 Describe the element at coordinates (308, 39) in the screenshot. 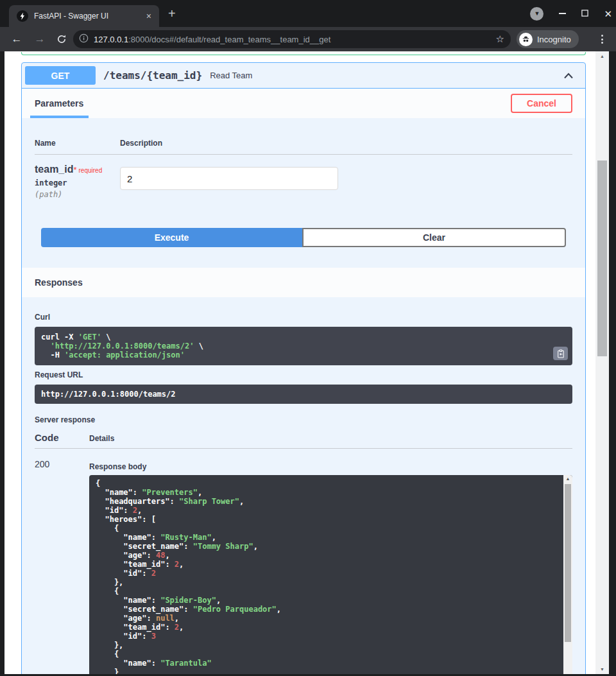

I see `browser-toolbar: ← → 127.0.0.1:8000/docs#/default/read_te…` at that location.